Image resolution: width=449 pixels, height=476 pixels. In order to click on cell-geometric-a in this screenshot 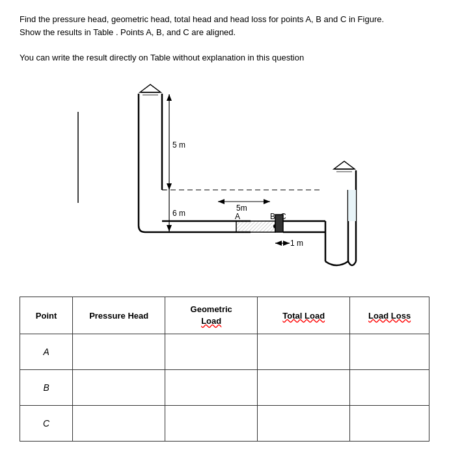, I will do `click(211, 352)`.